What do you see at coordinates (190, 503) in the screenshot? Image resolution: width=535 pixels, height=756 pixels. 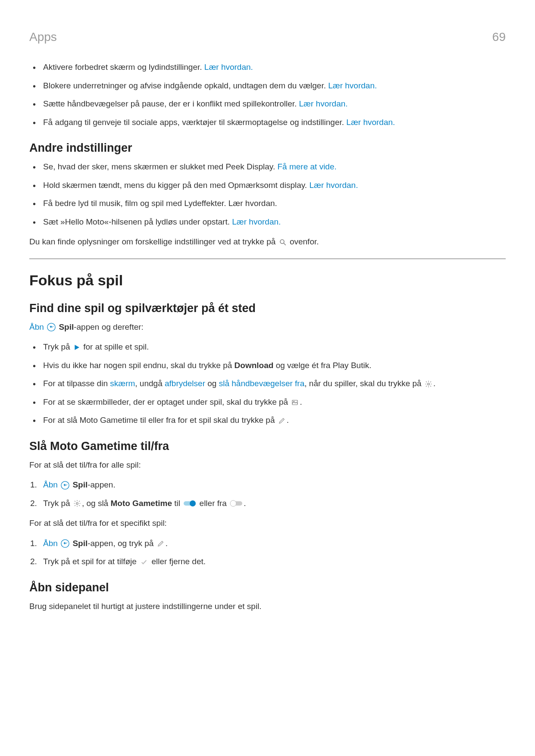 I see `toggle-on-icon` at bounding box center [190, 503].